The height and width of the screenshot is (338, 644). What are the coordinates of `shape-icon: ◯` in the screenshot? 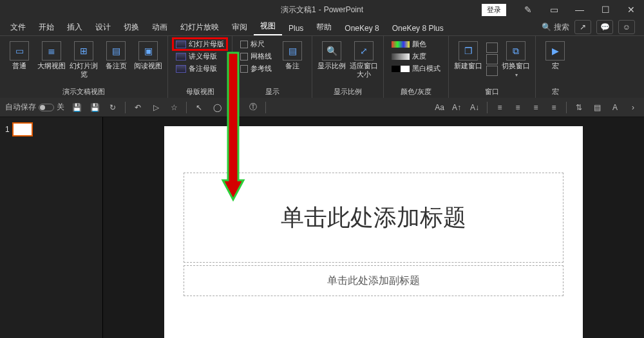 It's located at (217, 108).